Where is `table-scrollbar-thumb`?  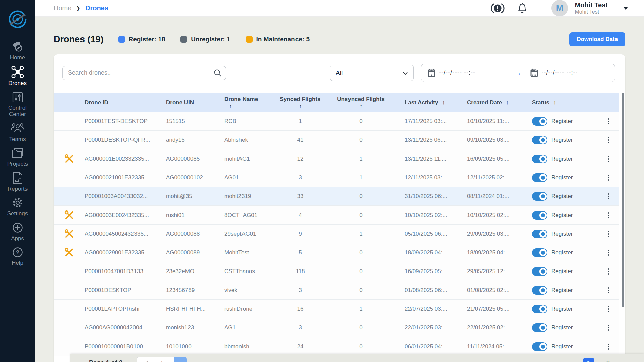
table-scrollbar-thumb is located at coordinates (623, 200).